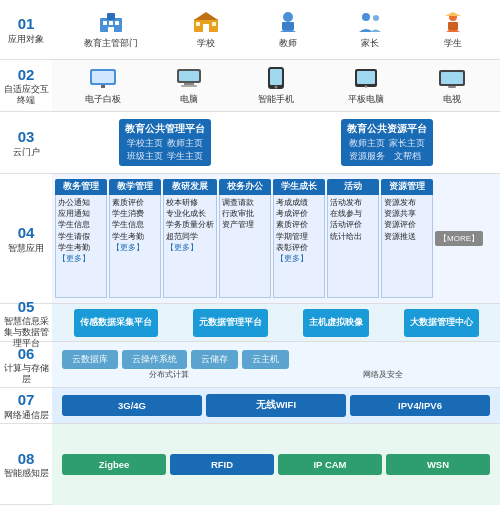 The width and height of the screenshot is (500, 505). What do you see at coordinates (366, 86) in the screenshot?
I see `terminal-tablet: 平板电脑` at bounding box center [366, 86].